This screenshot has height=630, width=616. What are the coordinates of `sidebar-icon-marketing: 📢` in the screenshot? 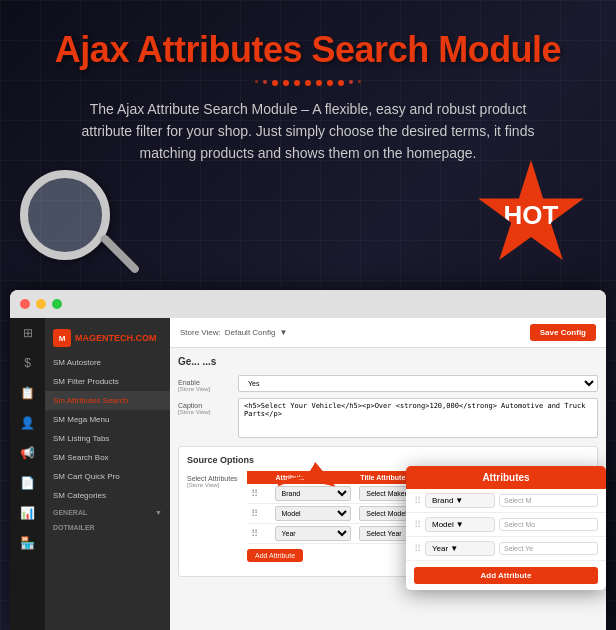 It's located at (28, 453).